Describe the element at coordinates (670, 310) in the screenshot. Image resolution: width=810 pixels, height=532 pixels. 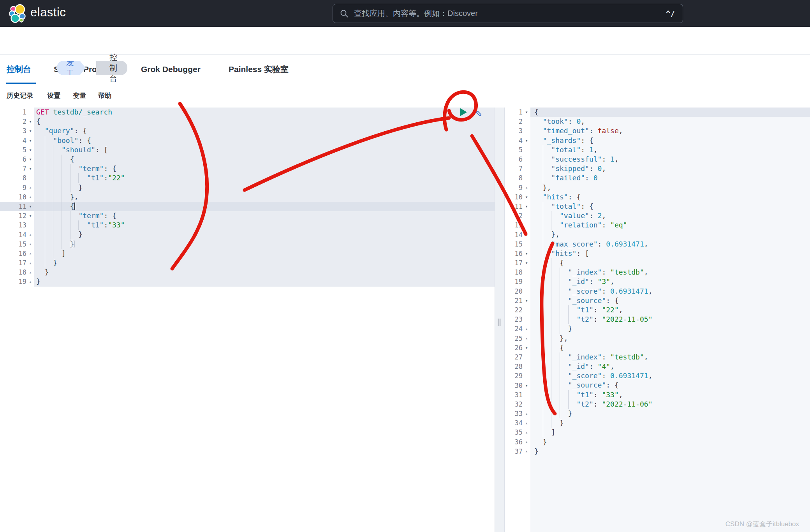
I see `code-line: "t1": "22",` at that location.